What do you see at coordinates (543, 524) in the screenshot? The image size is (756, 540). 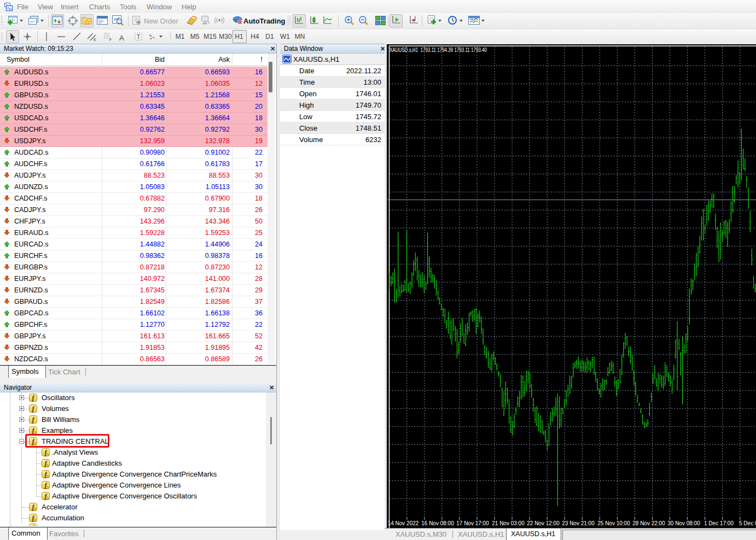 I see `svg-text: 22 Nov 12:00` at bounding box center [543, 524].